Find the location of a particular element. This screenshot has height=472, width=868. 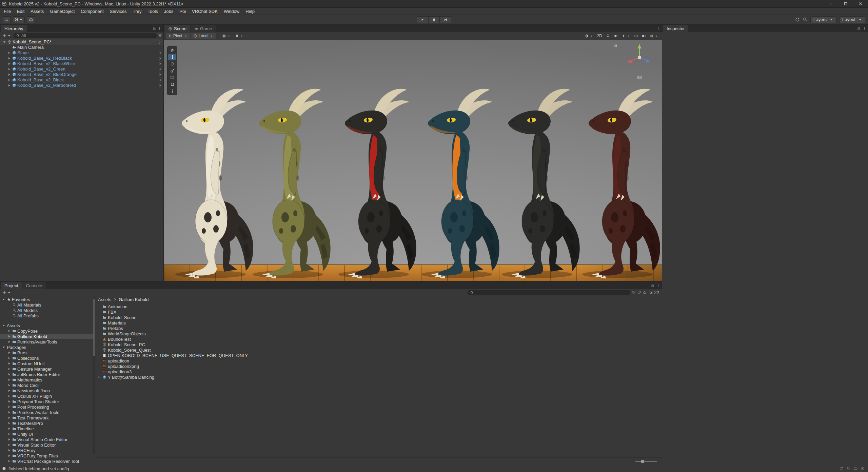

view-hand-tool-button is located at coordinates (172, 50).